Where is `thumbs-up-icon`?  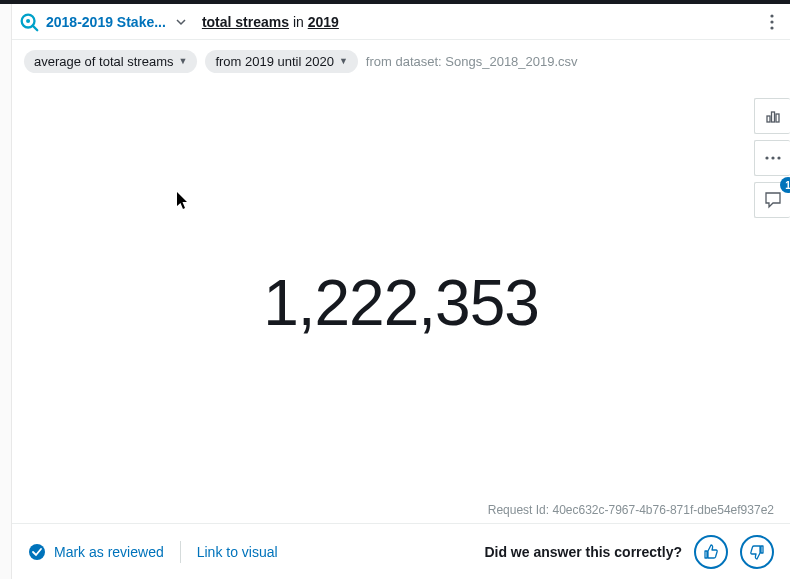 thumbs-up-icon is located at coordinates (711, 552).